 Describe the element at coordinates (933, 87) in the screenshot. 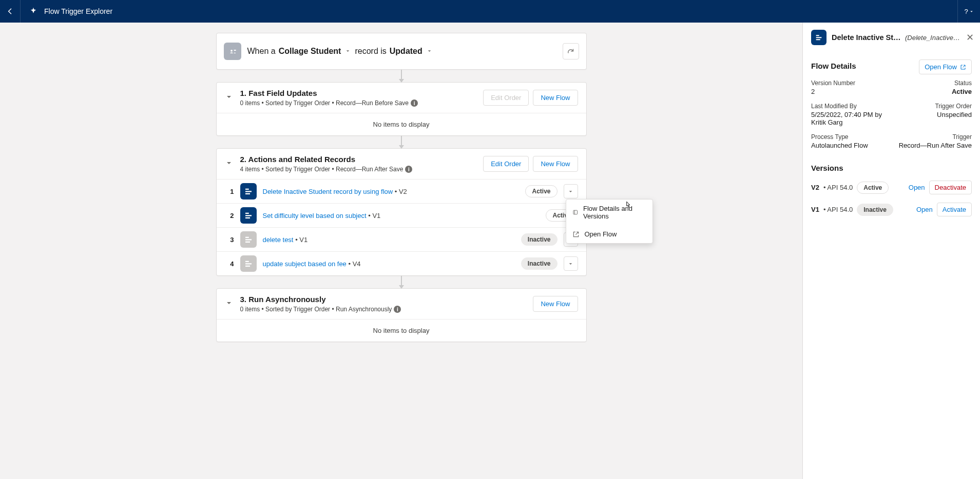

I see `detail-status: Status Active` at that location.